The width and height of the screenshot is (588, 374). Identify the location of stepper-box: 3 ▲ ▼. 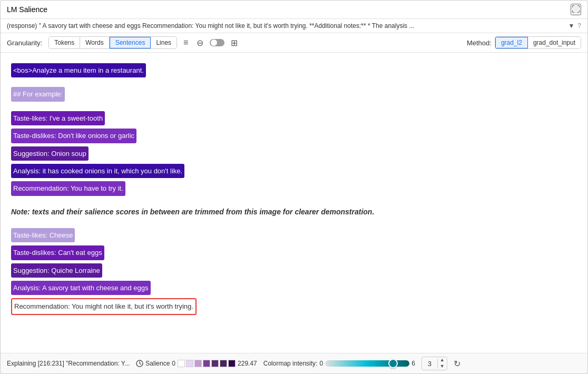
(434, 363).